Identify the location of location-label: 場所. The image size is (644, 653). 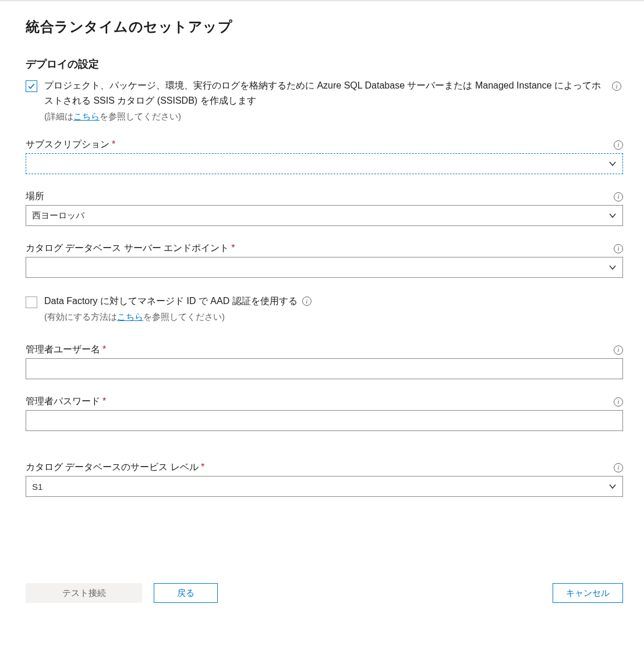
(35, 197).